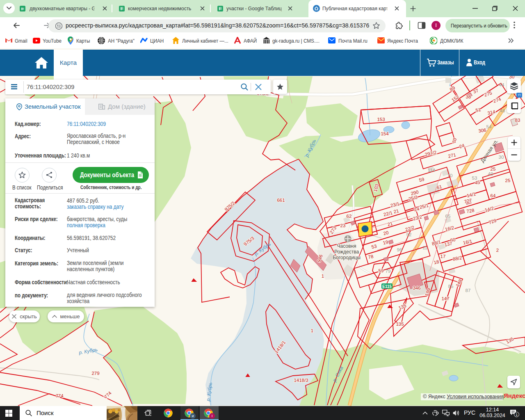 Image resolution: width=525 pixels, height=420 pixels. What do you see at coordinates (425, 248) in the screenshot?
I see `svg-text: 11` at bounding box center [425, 248].